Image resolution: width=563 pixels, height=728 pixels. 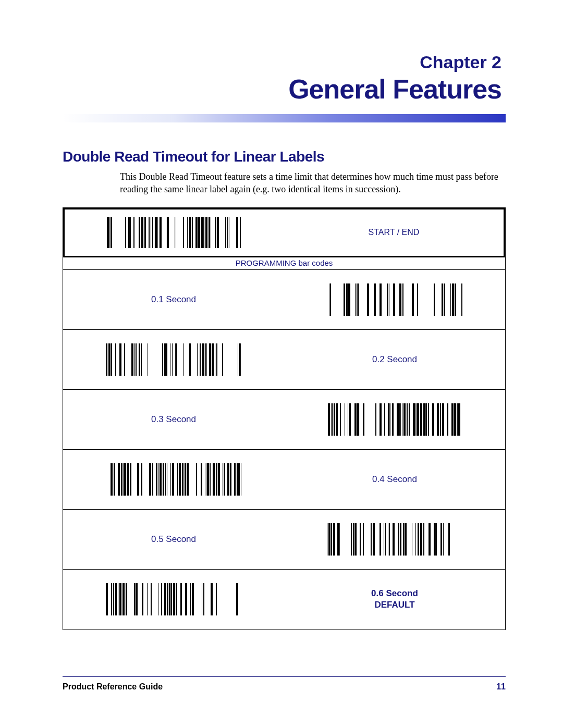 What do you see at coordinates (284, 264) in the screenshot?
I see `programming-caption: PROGRAMMING bar codes` at bounding box center [284, 264].